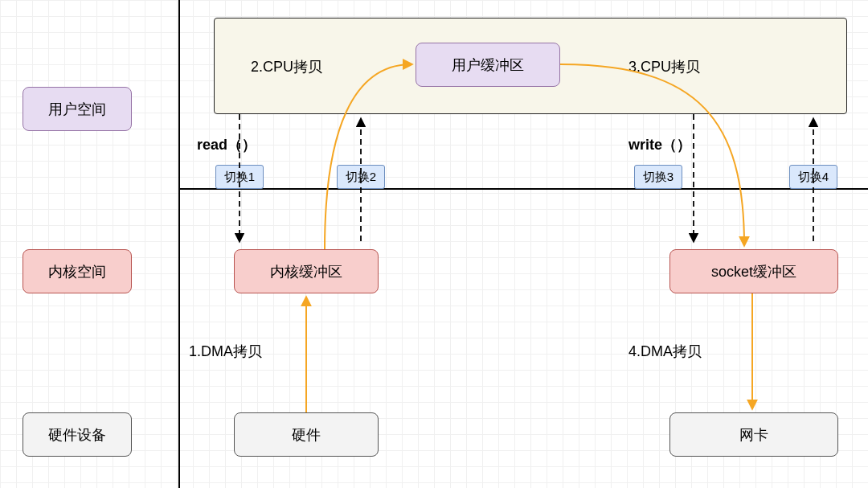  I want to click on nic-node: 网卡, so click(754, 434).